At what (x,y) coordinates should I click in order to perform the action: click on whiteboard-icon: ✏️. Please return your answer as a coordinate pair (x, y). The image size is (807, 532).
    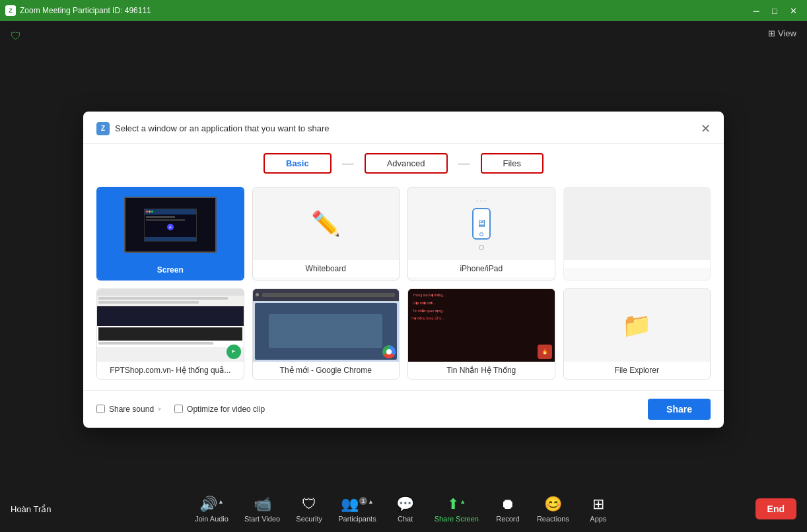
    Looking at the image, I should click on (326, 224).